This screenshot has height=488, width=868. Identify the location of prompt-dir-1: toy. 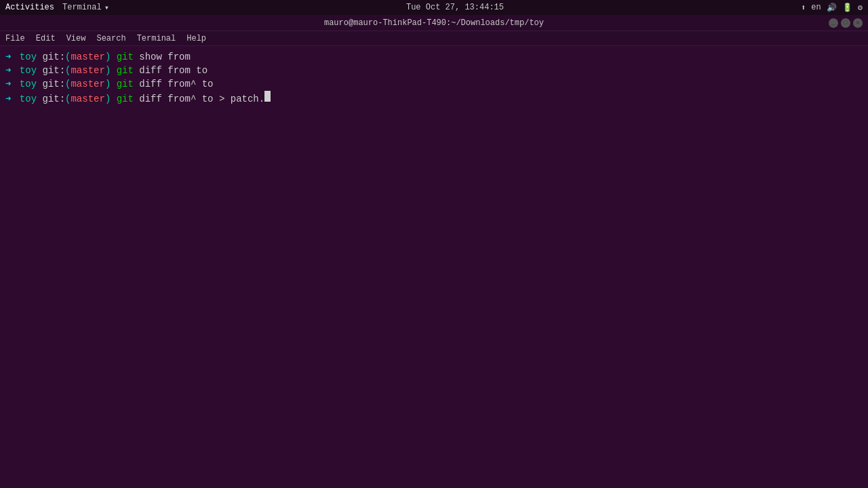
(25, 57).